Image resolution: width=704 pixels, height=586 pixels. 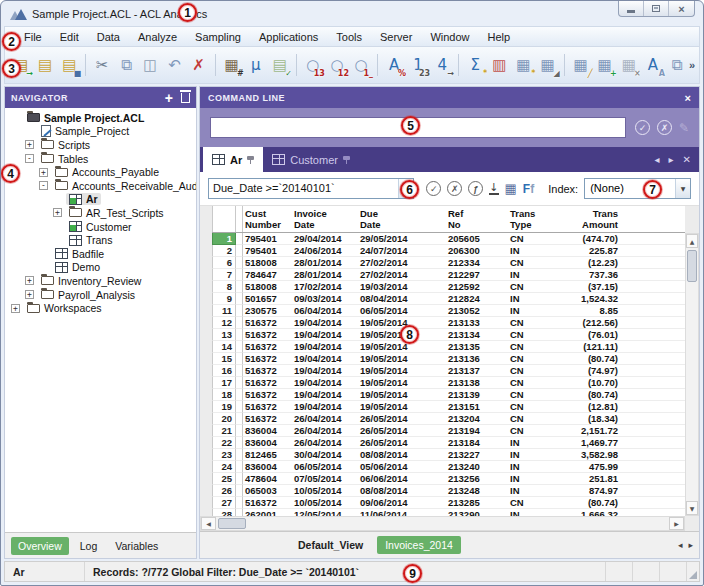 I want to click on column-header-type: TransType, so click(x=537, y=219).